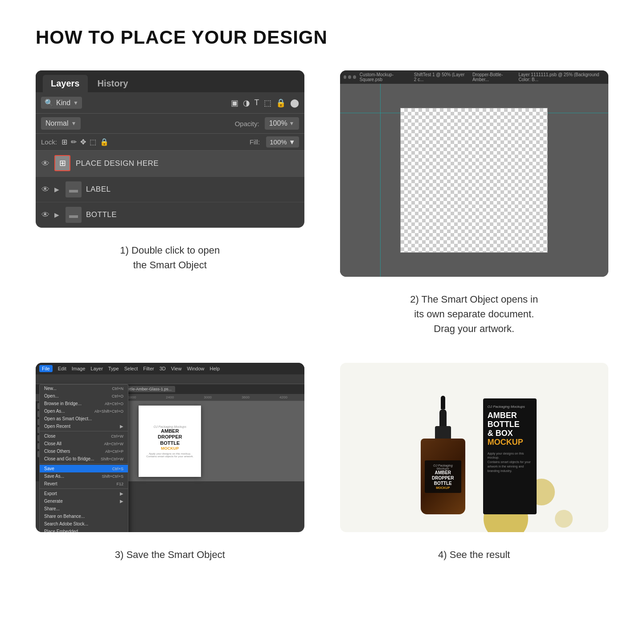 Image resolution: width=644 pixels, height=644 pixels. I want to click on menu-item-close: Close Ctrl+W, so click(84, 436).